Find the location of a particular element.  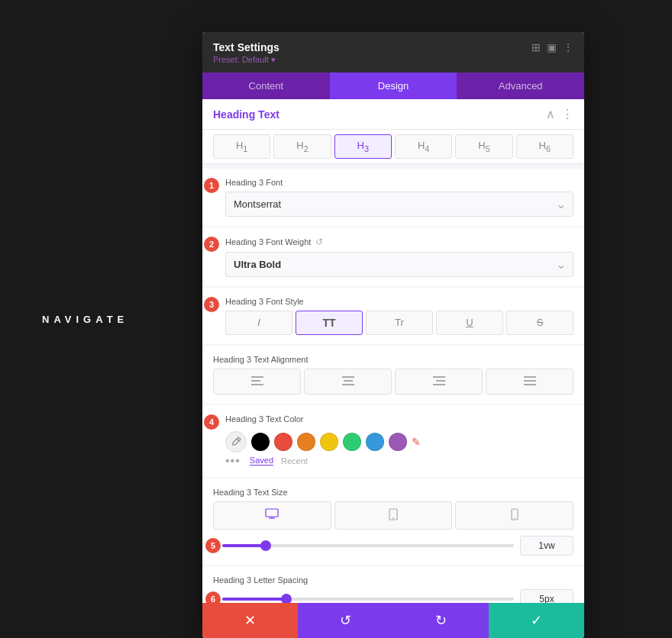

letter-spacing-section: Heading 3 Letter Spacing 6 is located at coordinates (393, 585).